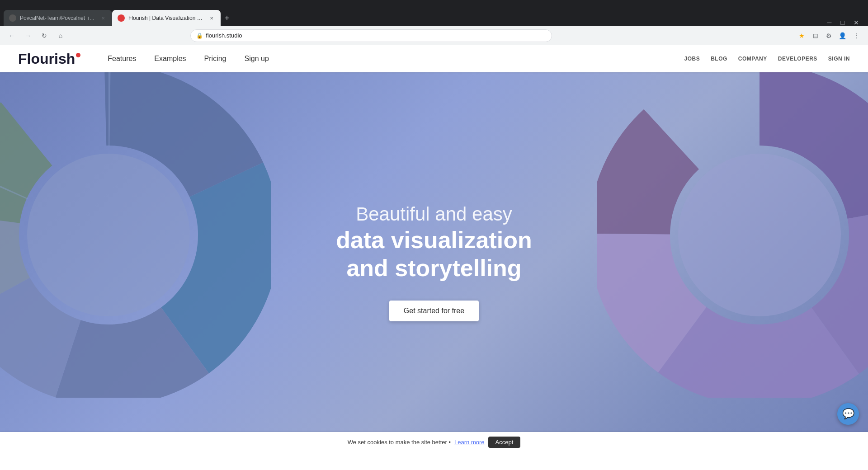 This screenshot has height=470, width=868. What do you see at coordinates (797, 59) in the screenshot?
I see `nav-developers: DEVELOPERS` at bounding box center [797, 59].